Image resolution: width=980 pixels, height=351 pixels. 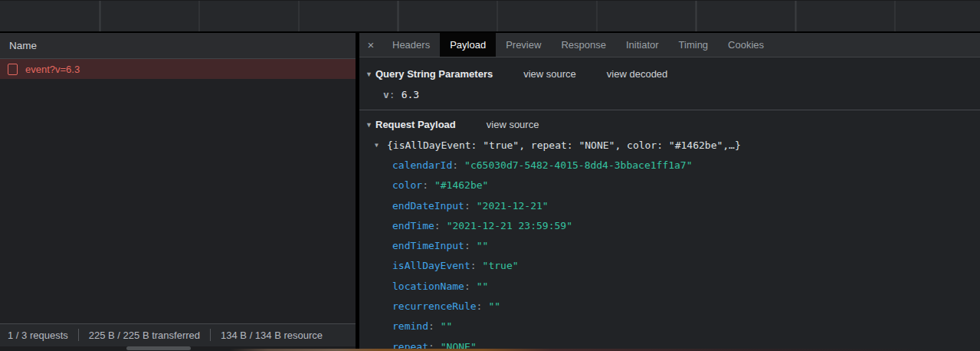 I want to click on query-string-title: Query String Parameters, so click(x=434, y=74).